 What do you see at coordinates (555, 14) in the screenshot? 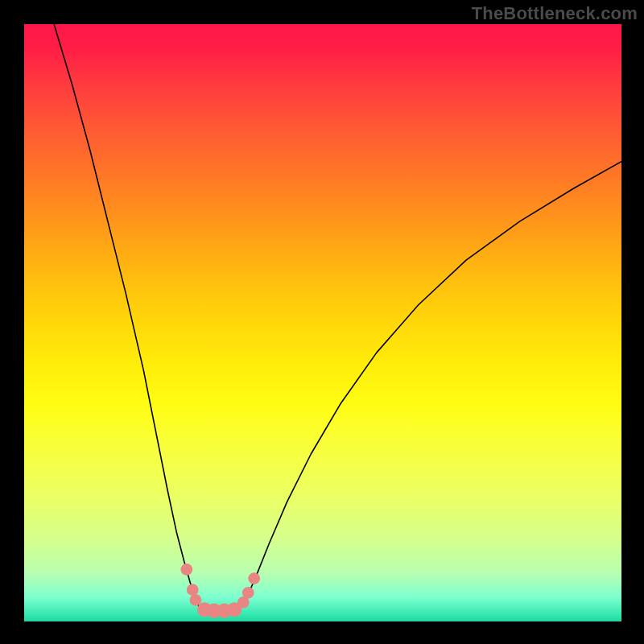
I see `watermark-text: TheBottleneck.com` at bounding box center [555, 14].